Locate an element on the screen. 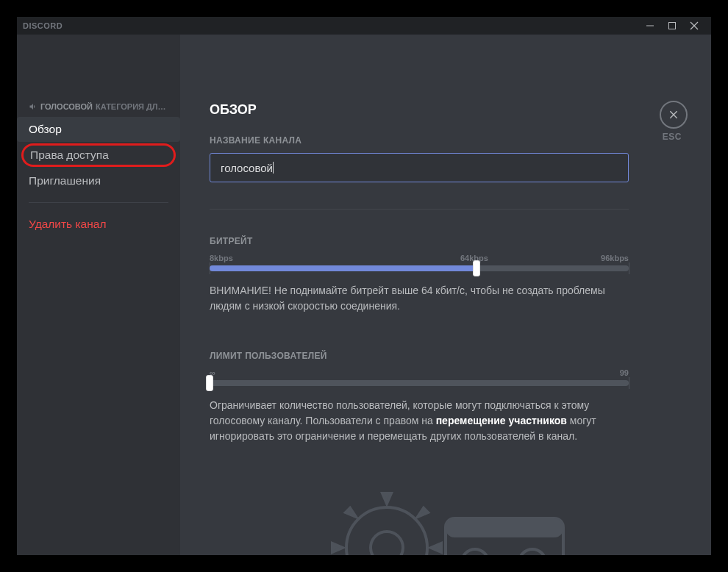 This screenshot has height=572, width=728. sidebar-item-permissions: Права доступа is located at coordinates (99, 155).